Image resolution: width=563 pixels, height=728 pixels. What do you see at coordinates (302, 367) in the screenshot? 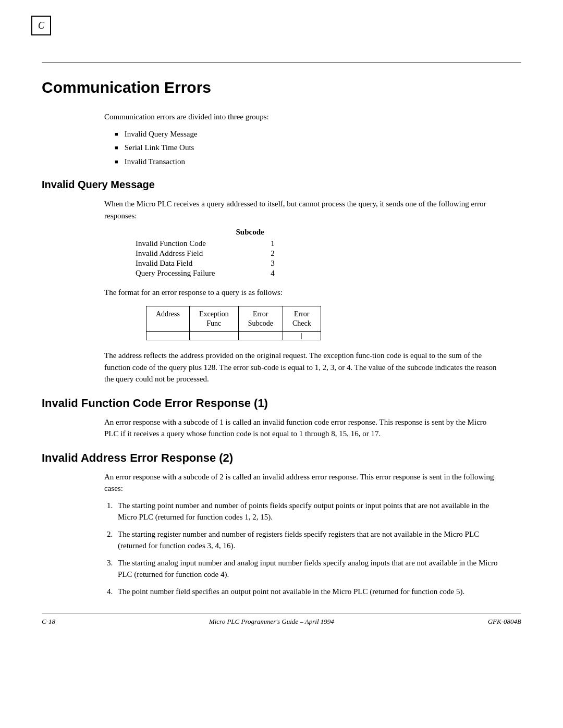
I see `address-text: The address reflects the address provide…` at bounding box center [302, 367].